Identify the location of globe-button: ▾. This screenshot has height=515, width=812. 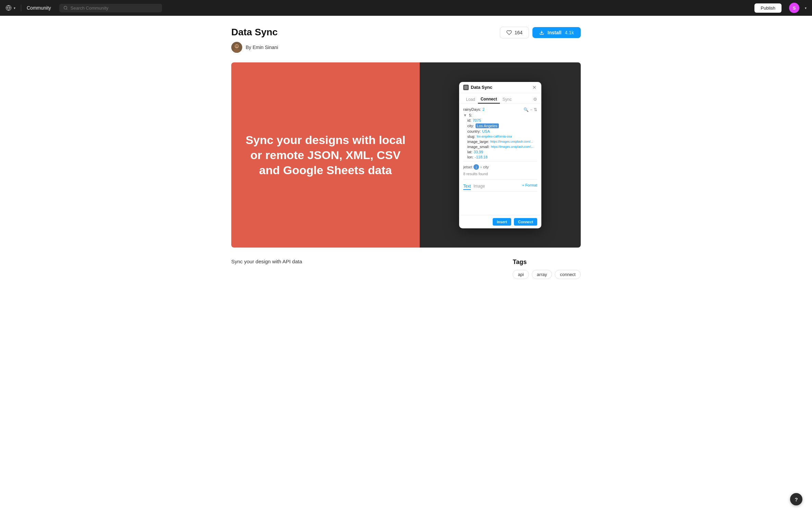
(10, 8).